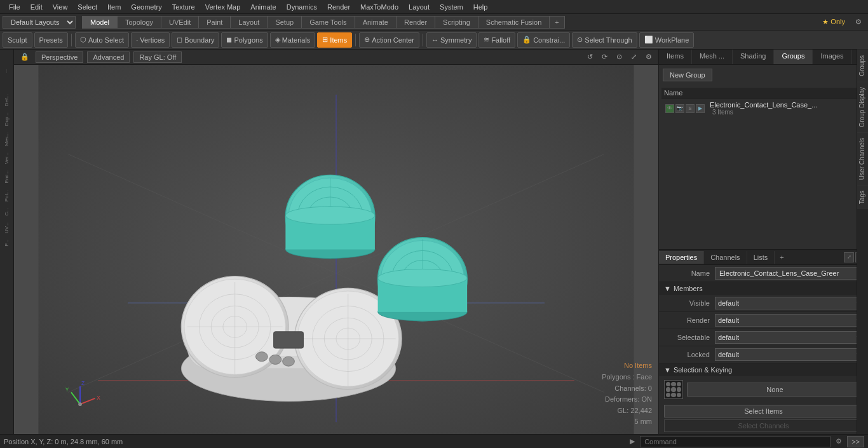  What do you see at coordinates (456, 22) in the screenshot?
I see `layout-tab-scripting: Scripting` at bounding box center [456, 22].